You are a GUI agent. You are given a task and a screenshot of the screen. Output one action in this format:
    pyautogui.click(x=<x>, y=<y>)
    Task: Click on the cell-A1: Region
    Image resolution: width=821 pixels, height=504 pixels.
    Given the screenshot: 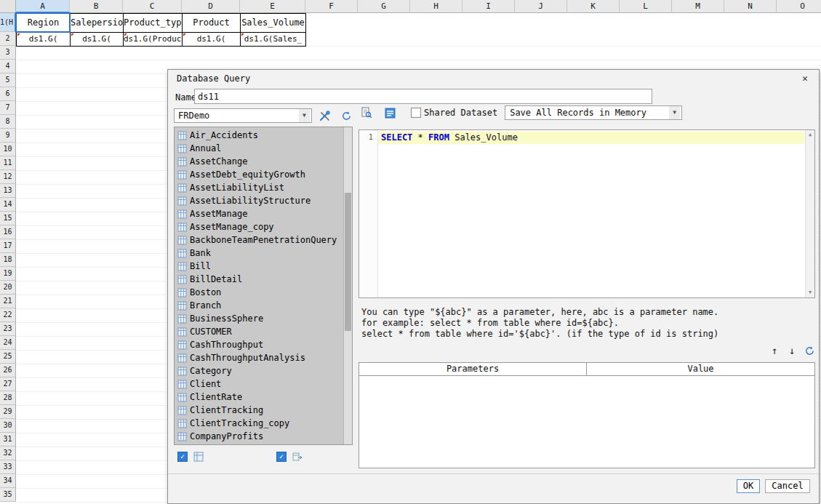 What is the action you would take?
    pyautogui.click(x=44, y=23)
    